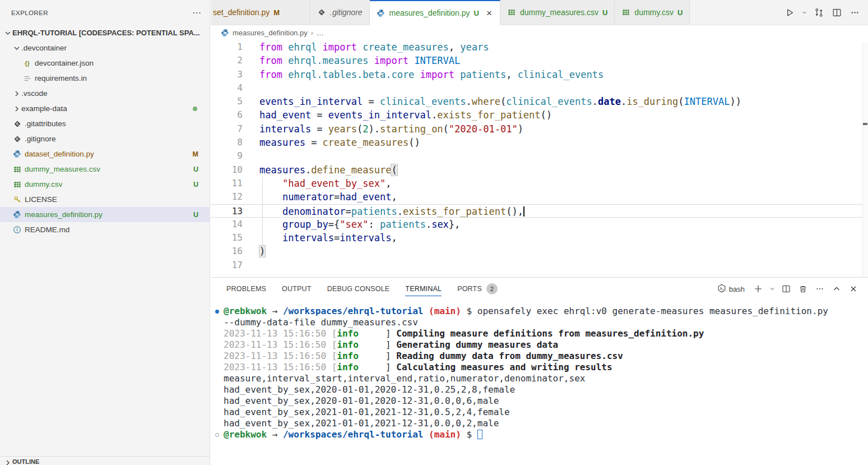 The height and width of the screenshot is (465, 868). Describe the element at coordinates (435, 12) in the screenshot. I see `tab-measures-definition-py: measures_definition.pyU×` at that location.